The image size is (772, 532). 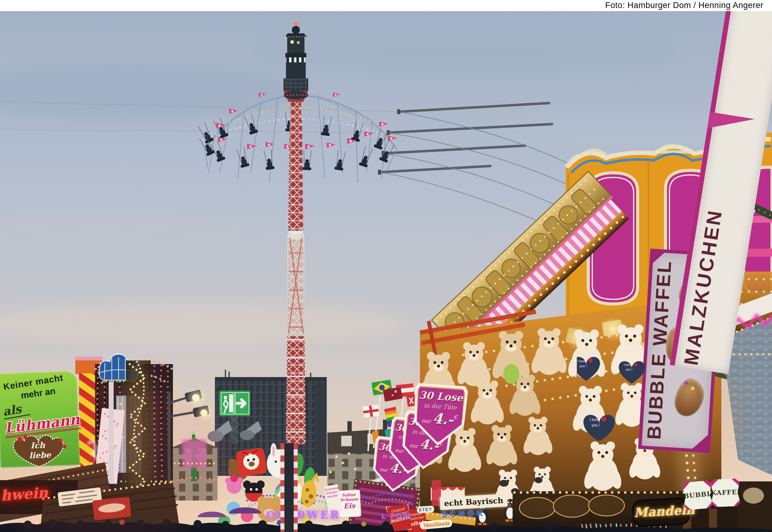 I want to click on stey-sign-fragment: STEY, so click(x=426, y=509).